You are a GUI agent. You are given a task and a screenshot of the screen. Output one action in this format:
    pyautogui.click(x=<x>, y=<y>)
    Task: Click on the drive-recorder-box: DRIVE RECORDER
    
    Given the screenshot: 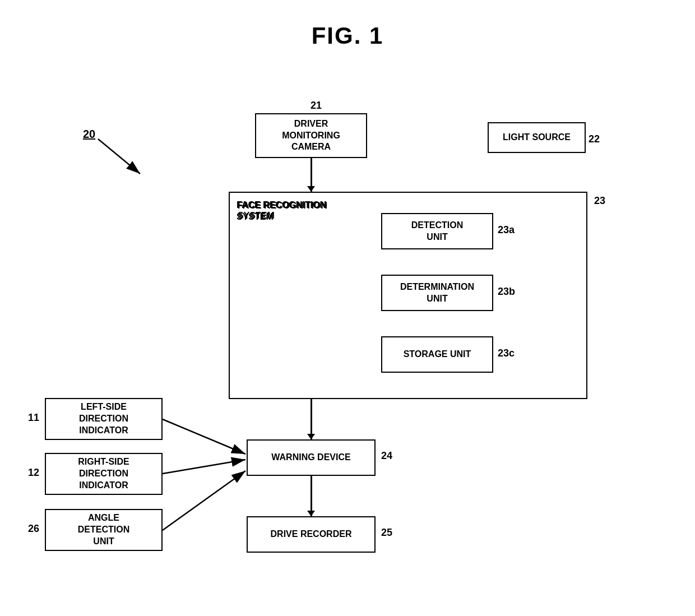 What is the action you would take?
    pyautogui.click(x=311, y=535)
    